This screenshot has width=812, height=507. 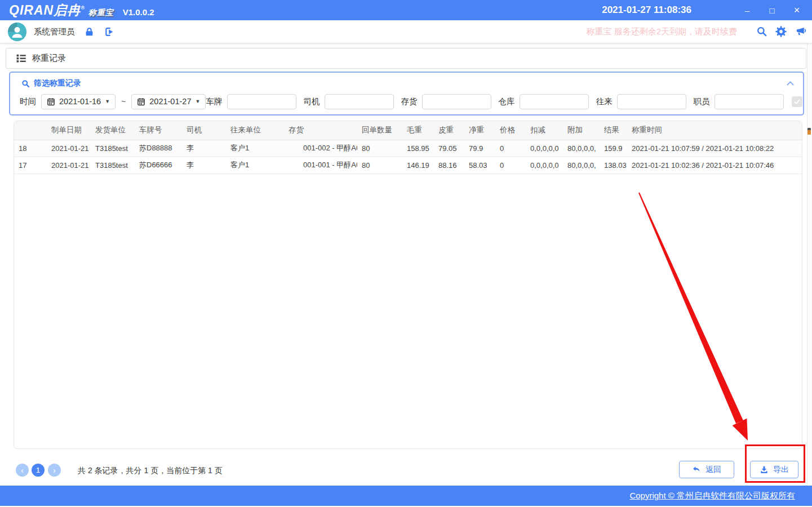 I want to click on column-header: 净重, so click(x=480, y=131).